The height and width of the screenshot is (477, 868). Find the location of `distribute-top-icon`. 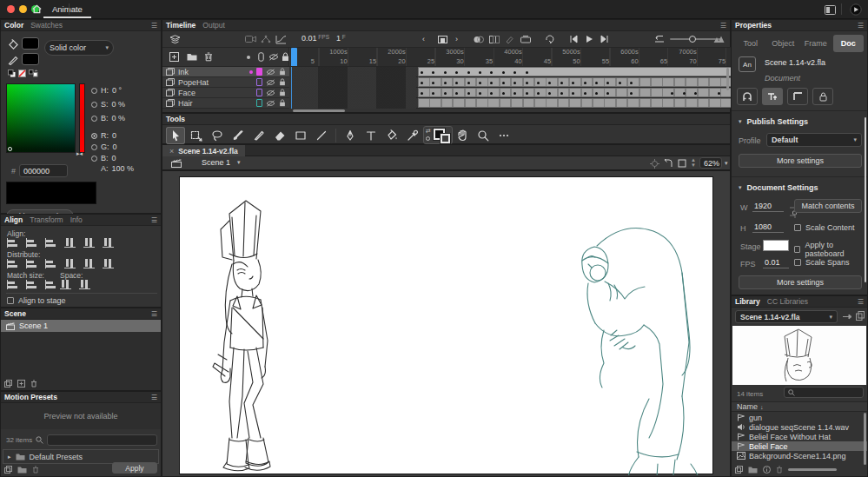

distribute-top-icon is located at coordinates (12, 264).